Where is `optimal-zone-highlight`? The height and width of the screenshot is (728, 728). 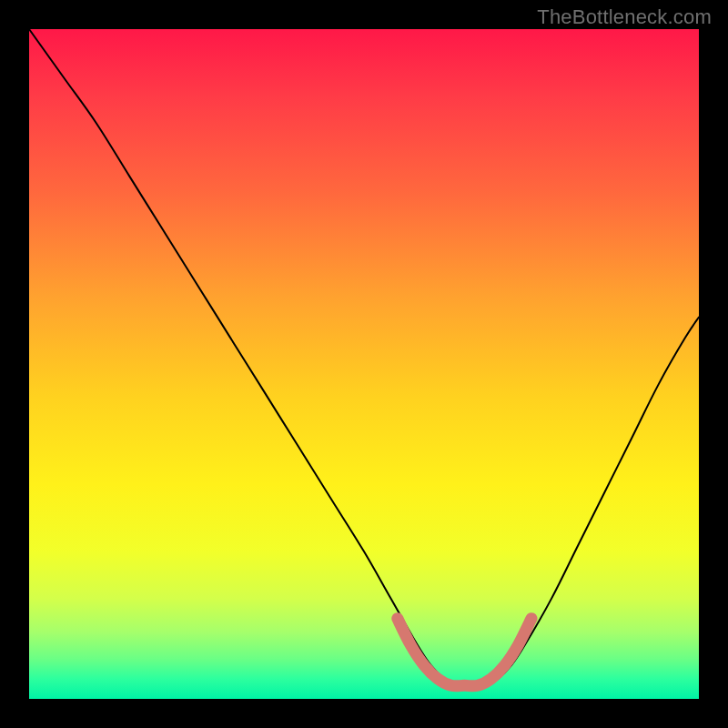 optimal-zone-highlight is located at coordinates (464, 652).